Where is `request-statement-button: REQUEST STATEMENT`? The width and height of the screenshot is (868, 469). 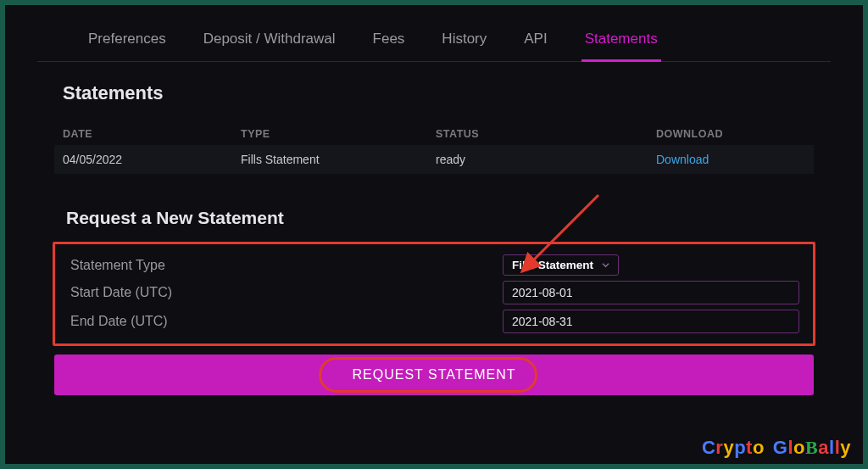
request-statement-button: REQUEST STATEMENT is located at coordinates (434, 375).